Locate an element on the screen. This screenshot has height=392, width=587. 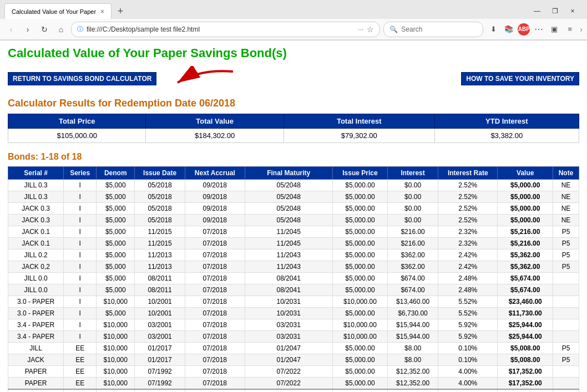
table-cell: $5,362.00 is located at coordinates (525, 267).